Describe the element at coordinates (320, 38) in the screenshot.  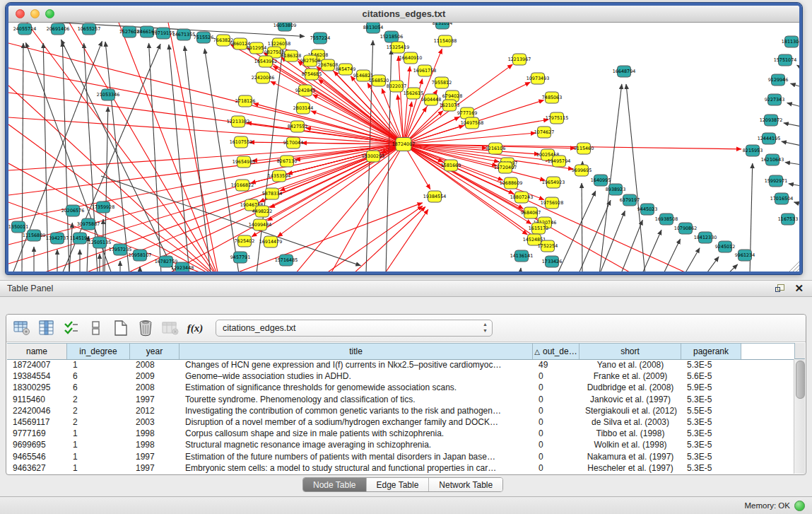
I see `graph-node: 7557224` at that location.